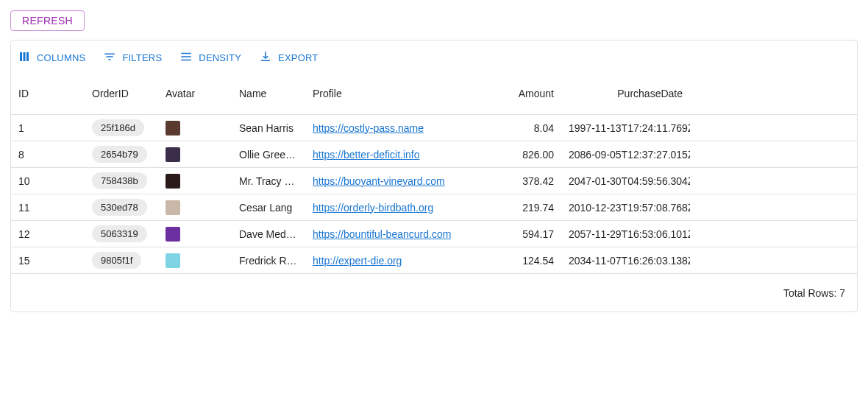 This screenshot has width=868, height=419. What do you see at coordinates (116, 261) in the screenshot?
I see `order-chip: 9805f1f` at bounding box center [116, 261].